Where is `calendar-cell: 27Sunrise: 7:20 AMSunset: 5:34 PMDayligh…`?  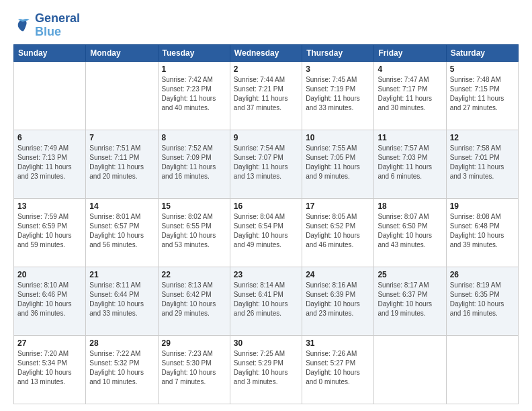 calendar-cell: 27Sunrise: 7:20 AMSunset: 5:34 PMDayligh… is located at coordinates (50, 369).